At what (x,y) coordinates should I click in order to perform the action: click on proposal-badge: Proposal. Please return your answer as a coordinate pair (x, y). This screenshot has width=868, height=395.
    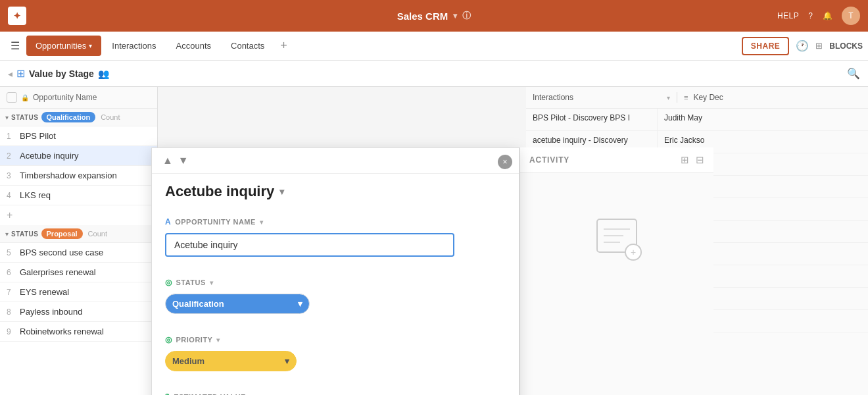
    Looking at the image, I should click on (62, 234).